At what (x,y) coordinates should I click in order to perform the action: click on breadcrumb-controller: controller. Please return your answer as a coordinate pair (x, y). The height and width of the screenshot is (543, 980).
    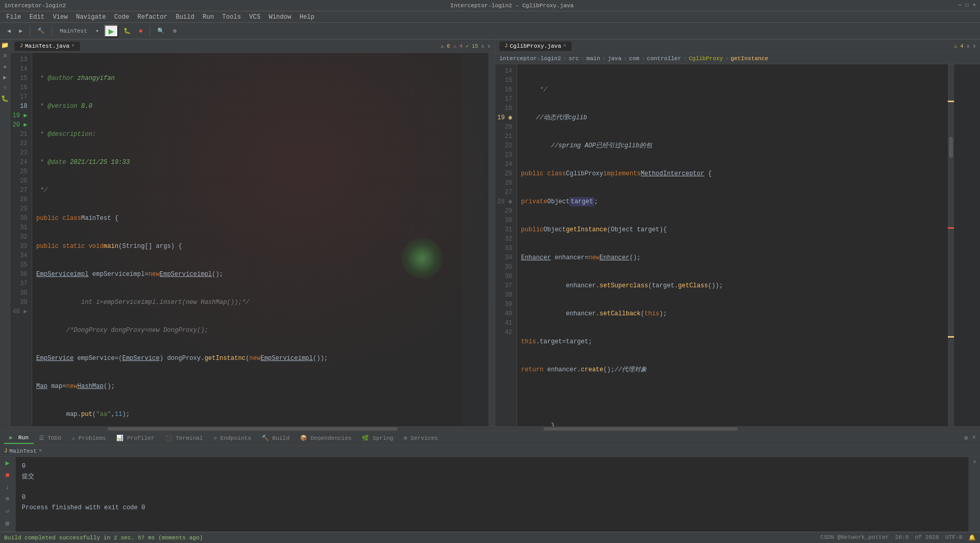
    Looking at the image, I should click on (664, 59).